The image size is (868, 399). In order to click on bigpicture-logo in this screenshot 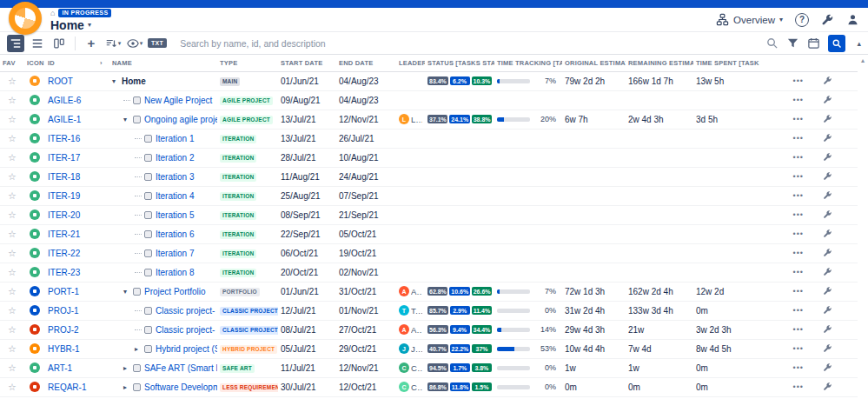, I will do `click(25, 18)`.